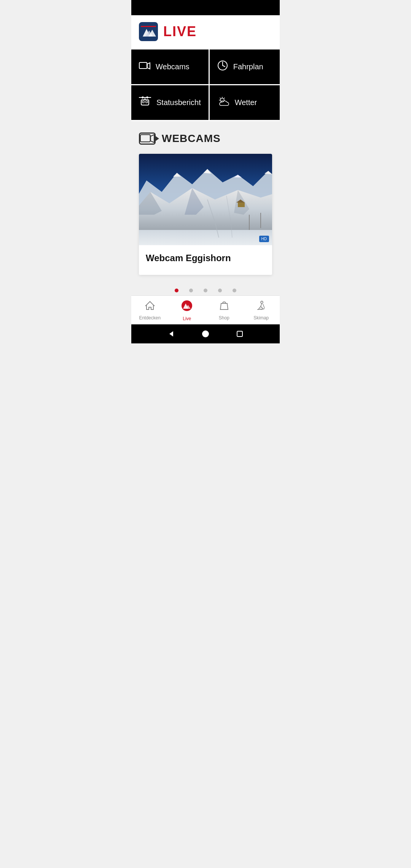 The height and width of the screenshot is (868, 411). What do you see at coordinates (245, 103) in the screenshot?
I see `menu-item-wetter: Wetter` at bounding box center [245, 103].